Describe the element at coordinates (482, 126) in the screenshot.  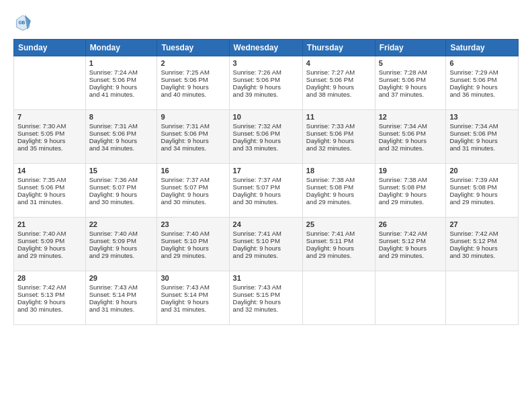
I see `day-info-line: Sunrise: 7:34 AM` at that location.